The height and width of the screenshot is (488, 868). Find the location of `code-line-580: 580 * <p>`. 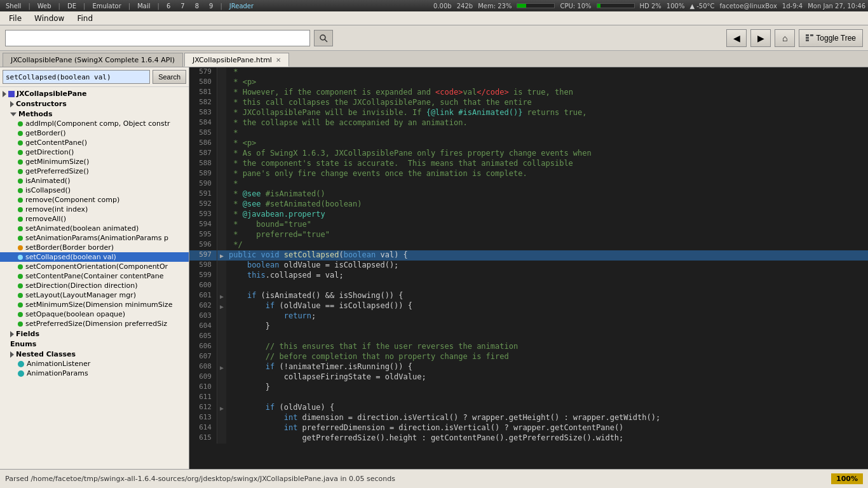

code-line-580: 580 * <p> is located at coordinates (529, 83).